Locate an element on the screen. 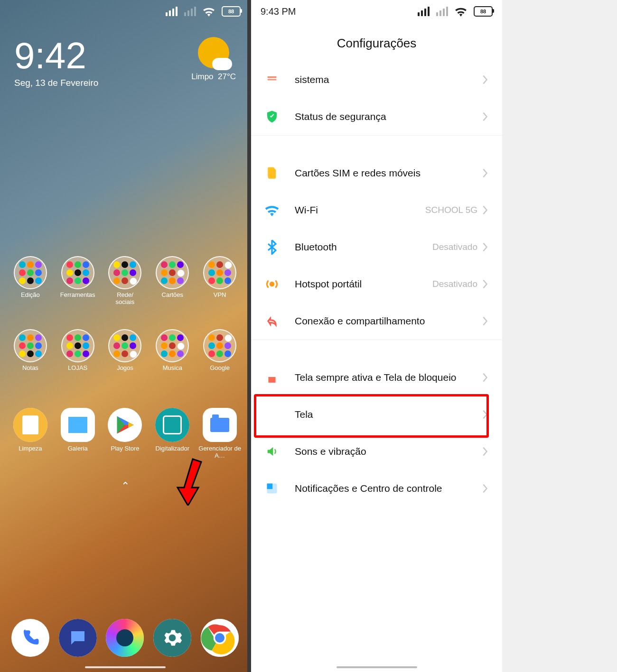 This screenshot has width=617, height=672. row-label: Cartões SIM e redes móveis is located at coordinates (388, 173).